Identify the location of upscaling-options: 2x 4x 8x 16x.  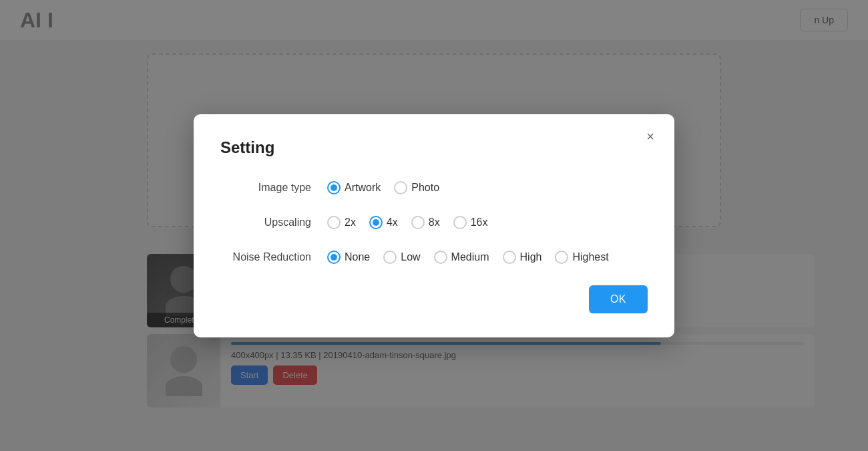
(407, 222).